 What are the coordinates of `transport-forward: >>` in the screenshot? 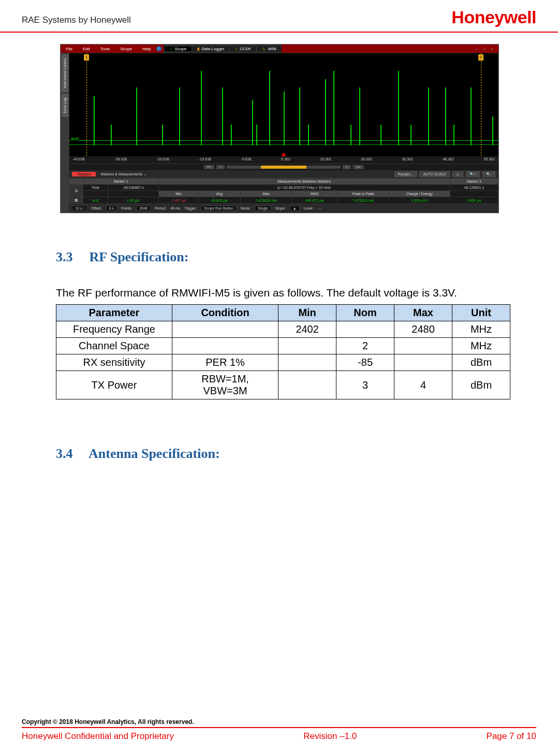 It's located at (358, 167).